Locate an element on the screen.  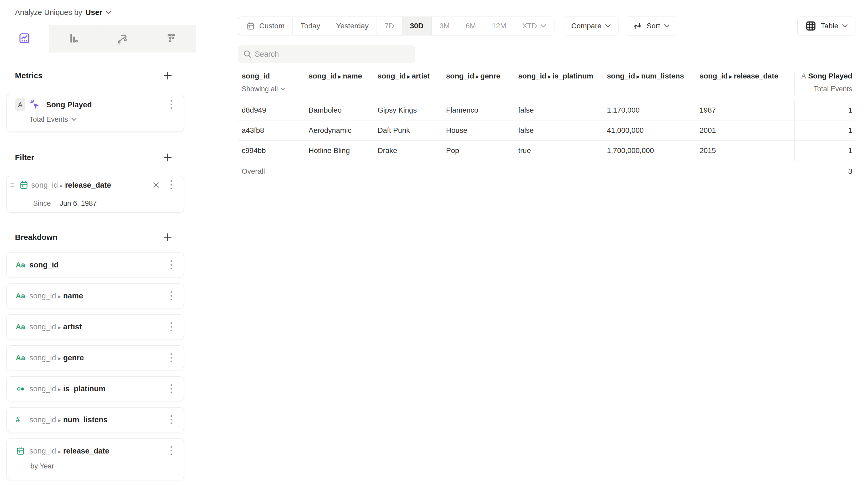
breakdown-property: name is located at coordinates (73, 296).